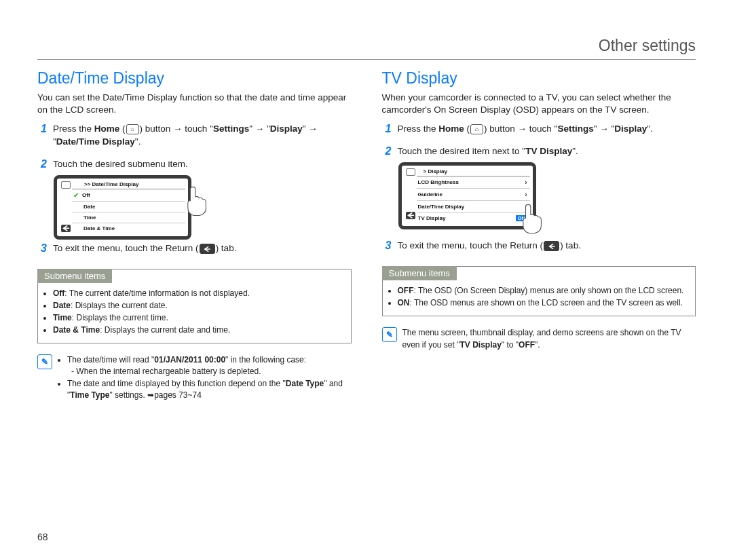 The width and height of the screenshot is (733, 560). Describe the element at coordinates (111, 360) in the screenshot. I see `text: The date/time will read "` at that location.